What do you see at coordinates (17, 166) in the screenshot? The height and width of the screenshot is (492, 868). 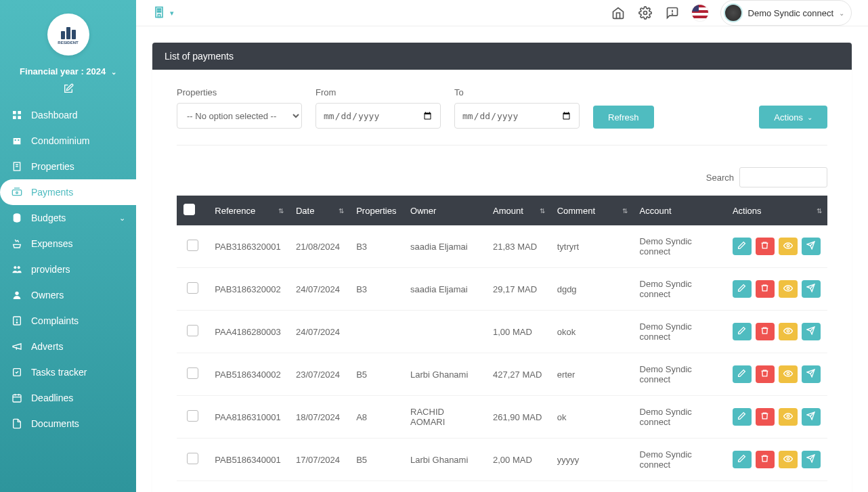 I see `properties-icon` at bounding box center [17, 166].